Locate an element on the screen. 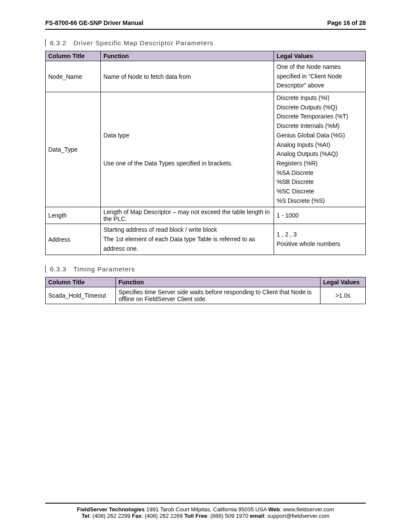 This screenshot has width=411, height=532. section-number: 6.3.3 is located at coordinates (58, 269).